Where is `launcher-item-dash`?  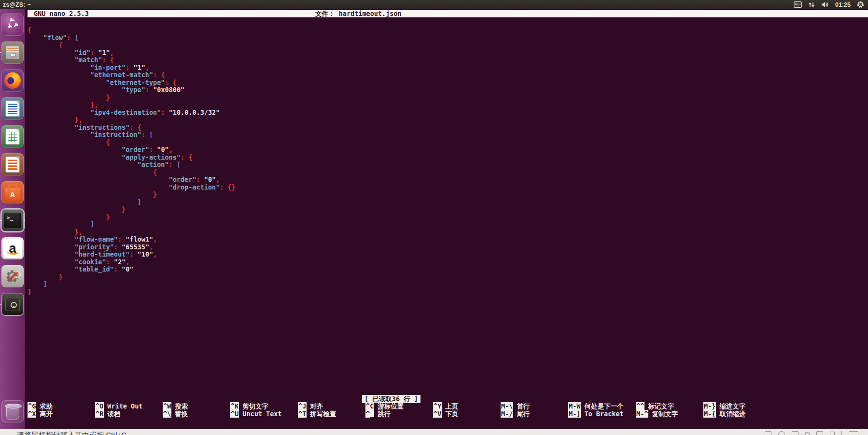 launcher-item-dash is located at coordinates (13, 25).